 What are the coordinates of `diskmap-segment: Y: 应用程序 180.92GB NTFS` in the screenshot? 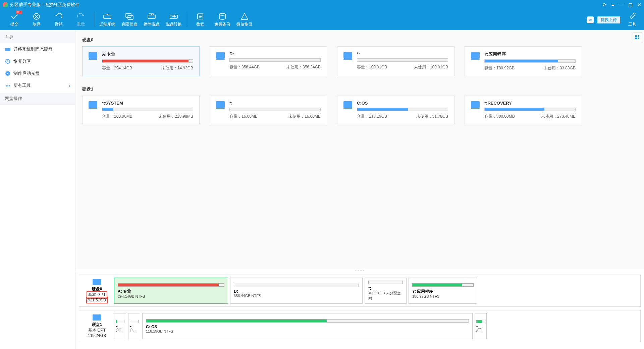 It's located at (443, 291).